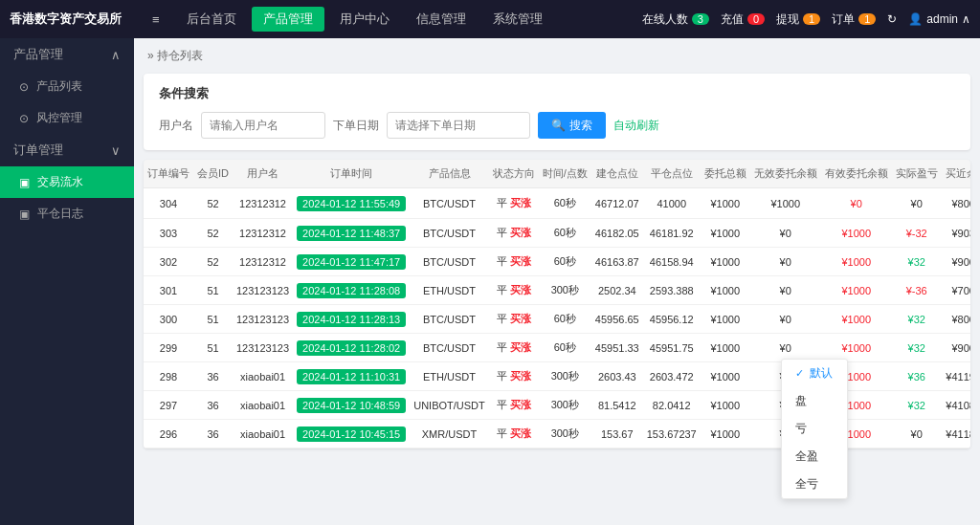  I want to click on col-member-id: 会员ID, so click(212, 174).